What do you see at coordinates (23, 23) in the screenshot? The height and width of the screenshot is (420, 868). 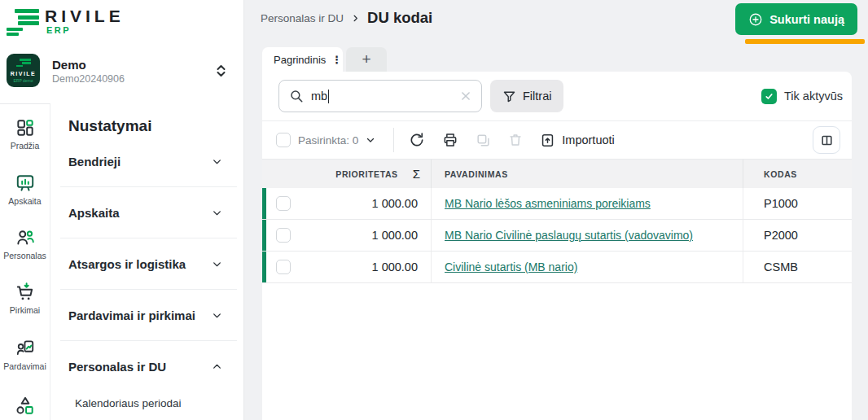 I see `rivile-logo-icon` at bounding box center [23, 23].